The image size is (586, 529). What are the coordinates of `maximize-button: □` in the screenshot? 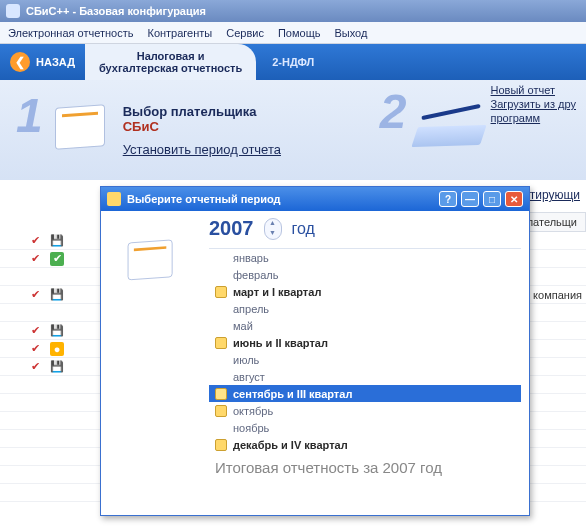 It's located at (492, 199).